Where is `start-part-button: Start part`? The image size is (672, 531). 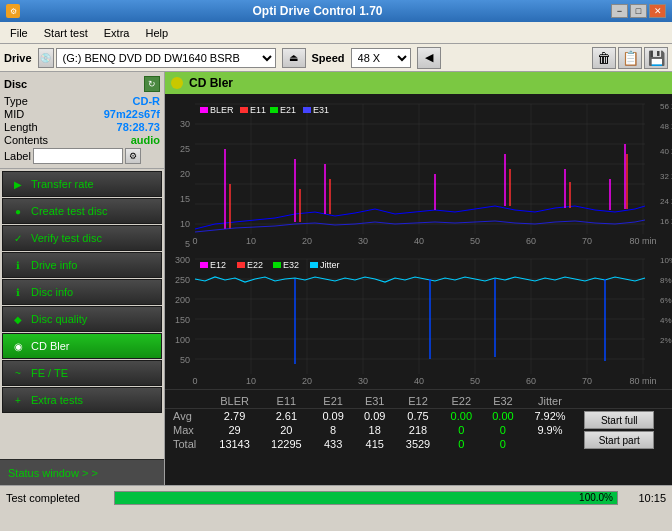
start-part-button: Start part is located at coordinates (619, 440).